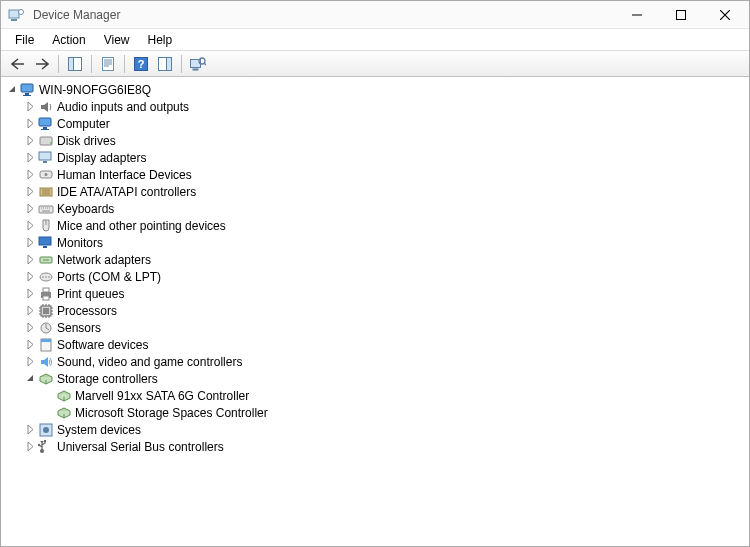 This screenshot has height=547, width=750. Describe the element at coordinates (375, 64) in the screenshot. I see `toolbar: ?` at that location.